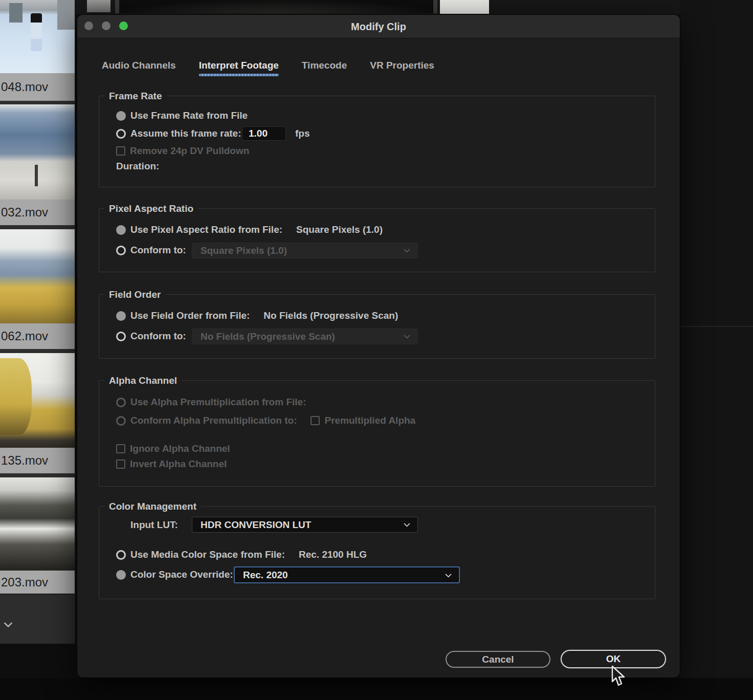  What do you see at coordinates (121, 575) in the screenshot?
I see `color-space-override-radio` at bounding box center [121, 575].